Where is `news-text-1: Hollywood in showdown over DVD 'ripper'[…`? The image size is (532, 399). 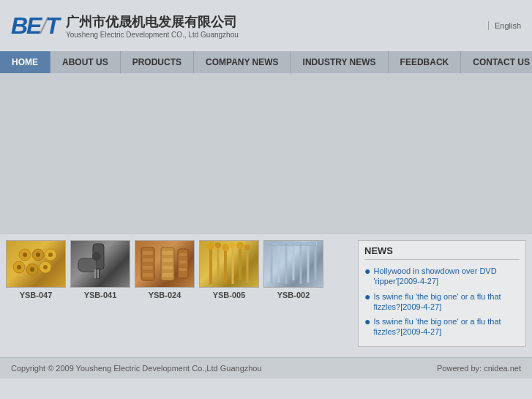
news-text-1: Hollywood in showdown over DVD 'ripper'[… is located at coordinates (446, 277).